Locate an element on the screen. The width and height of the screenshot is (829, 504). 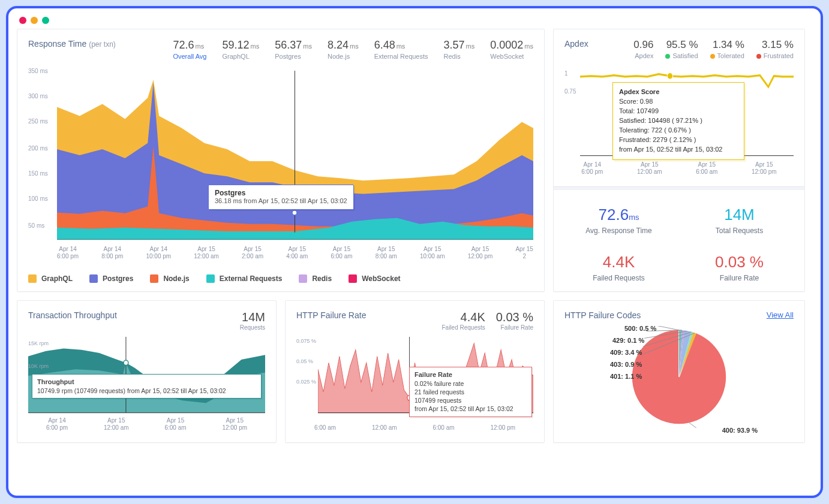
window-controls is located at coordinates (414, 19).